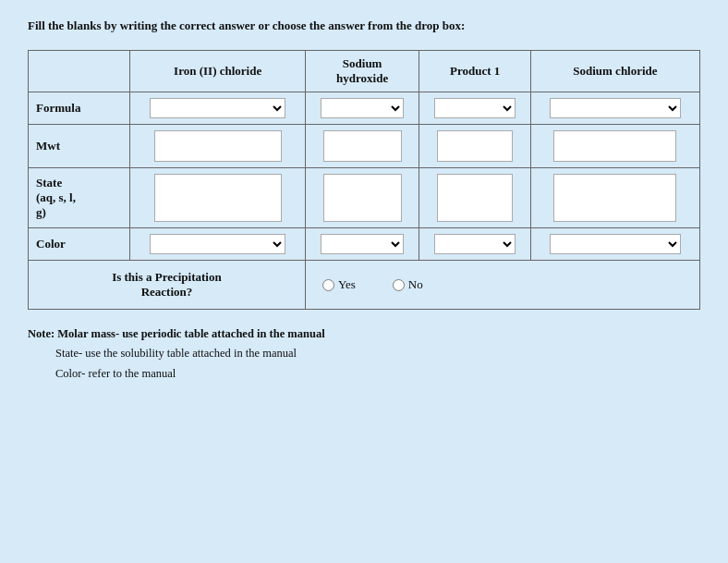 The height and width of the screenshot is (563, 728). Describe the element at coordinates (475, 146) in the screenshot. I see `mwt-product1-cell` at that location.